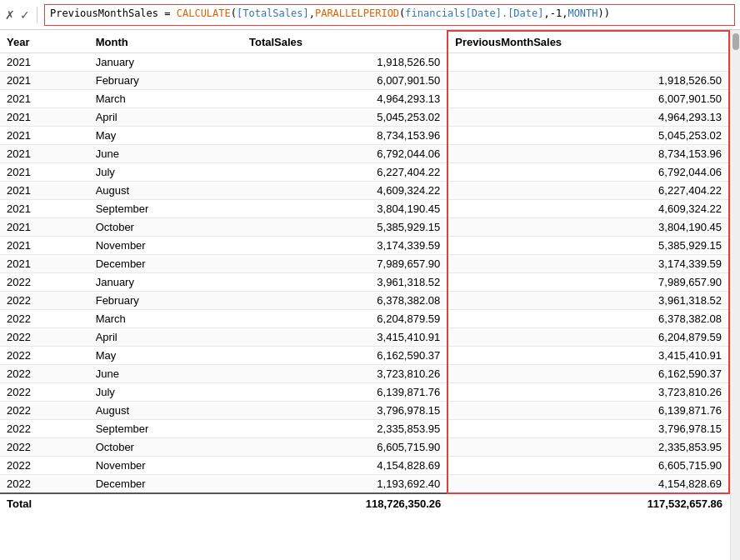  Describe the element at coordinates (365, 191) in the screenshot. I see `table-row: 2021August4,609,324.226,227,404.22` at that location.